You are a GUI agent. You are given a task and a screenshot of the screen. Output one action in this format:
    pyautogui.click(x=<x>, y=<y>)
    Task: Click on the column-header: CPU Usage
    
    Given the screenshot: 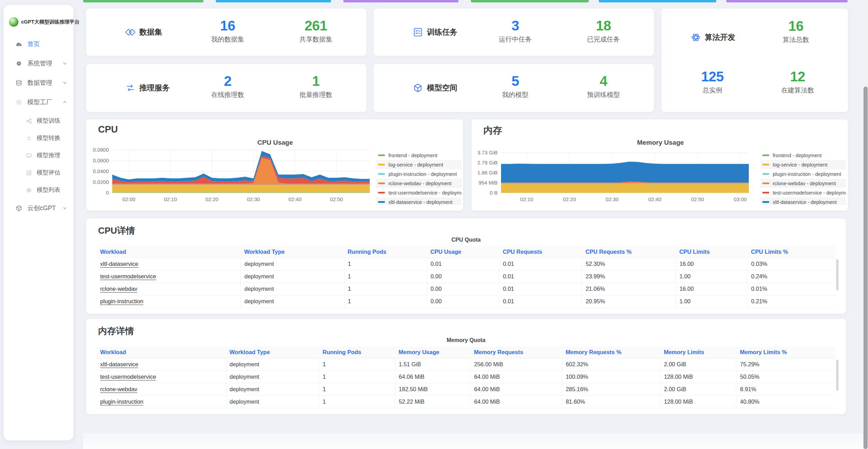 What is the action you would take?
    pyautogui.click(x=463, y=252)
    